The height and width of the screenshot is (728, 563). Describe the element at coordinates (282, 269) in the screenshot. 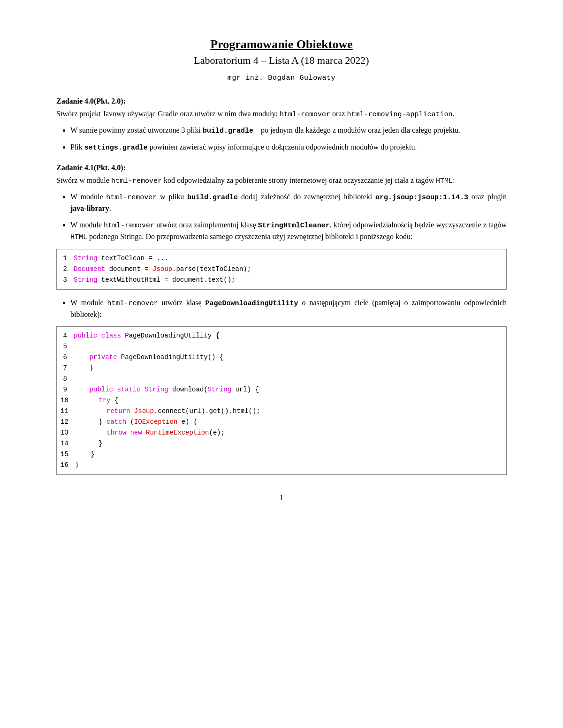

I see `code-line: 2 Document document = Jsoup.parse(textTo…` at that location.